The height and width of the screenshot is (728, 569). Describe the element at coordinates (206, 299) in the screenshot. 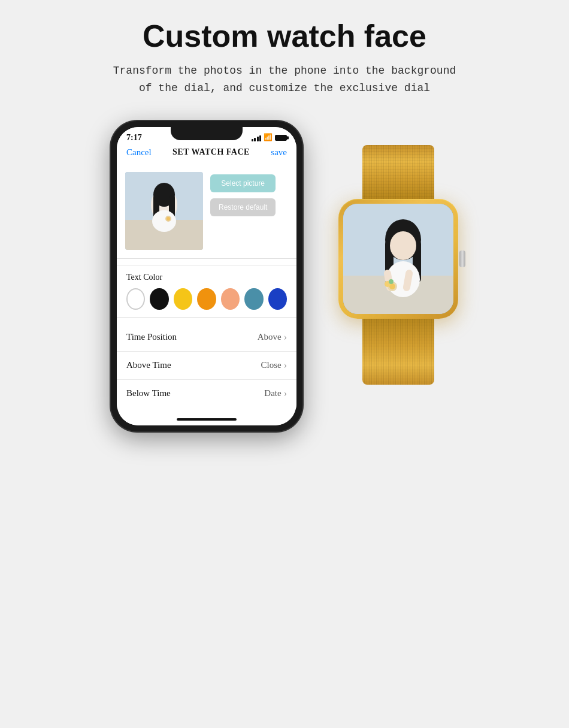

I see `color-swatch-orange` at that location.